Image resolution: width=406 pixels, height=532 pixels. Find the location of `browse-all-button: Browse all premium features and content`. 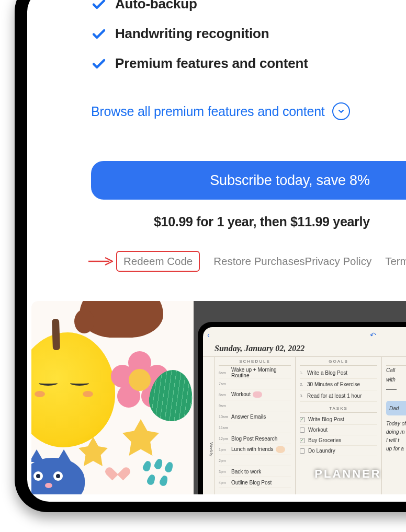

browse-all-button: Browse all premium features and content is located at coordinates (221, 111).